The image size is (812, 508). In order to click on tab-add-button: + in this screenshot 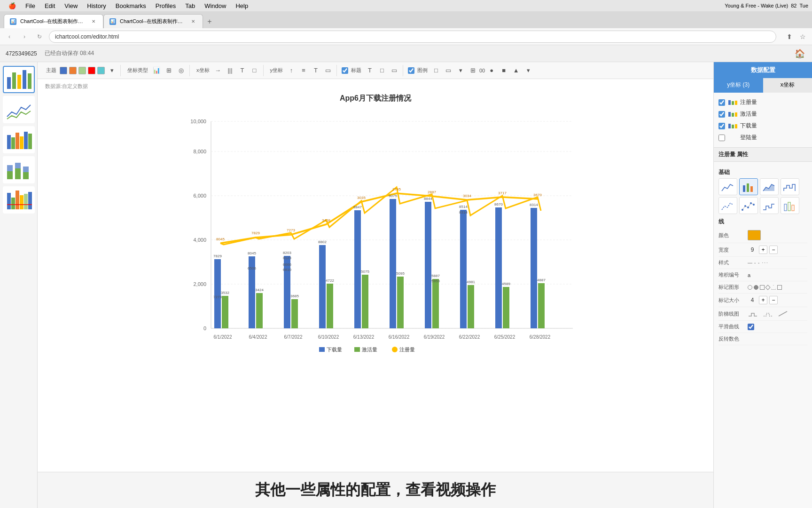, I will do `click(210, 22)`.